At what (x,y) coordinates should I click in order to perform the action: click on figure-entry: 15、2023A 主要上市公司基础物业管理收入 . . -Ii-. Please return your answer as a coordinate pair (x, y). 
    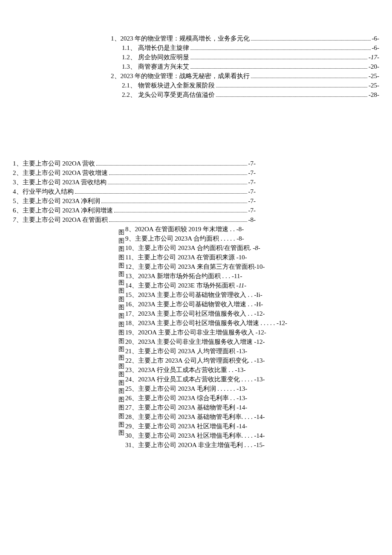
    Looking at the image, I should click on (206, 295).